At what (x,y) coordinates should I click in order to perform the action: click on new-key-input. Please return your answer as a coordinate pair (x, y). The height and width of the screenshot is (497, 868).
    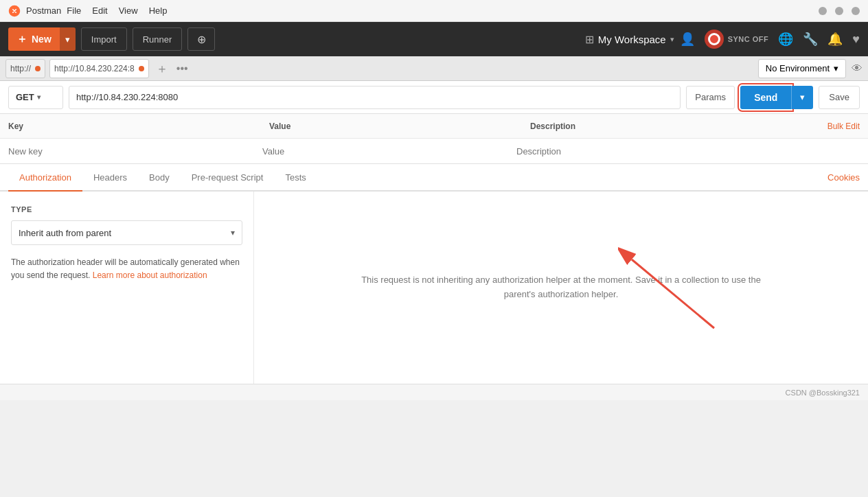
    Looking at the image, I should click on (135, 151).